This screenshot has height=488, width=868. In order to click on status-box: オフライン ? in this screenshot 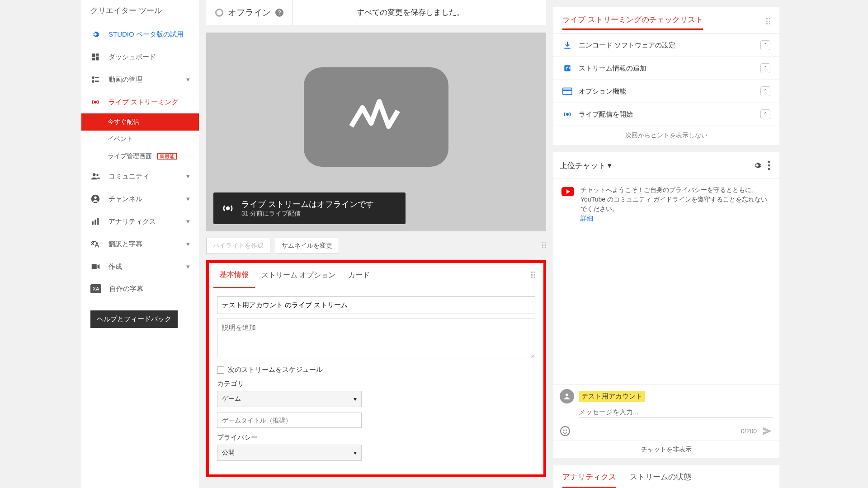, I will do `click(250, 13)`.